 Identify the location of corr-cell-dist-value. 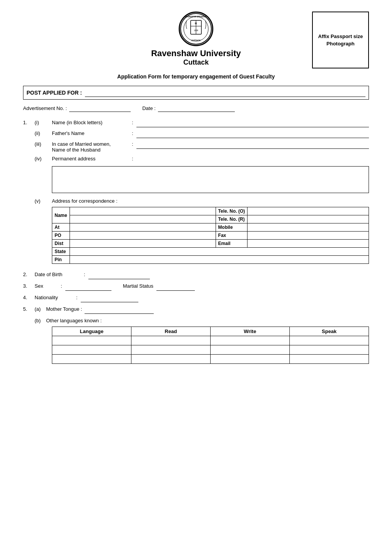
(143, 244).